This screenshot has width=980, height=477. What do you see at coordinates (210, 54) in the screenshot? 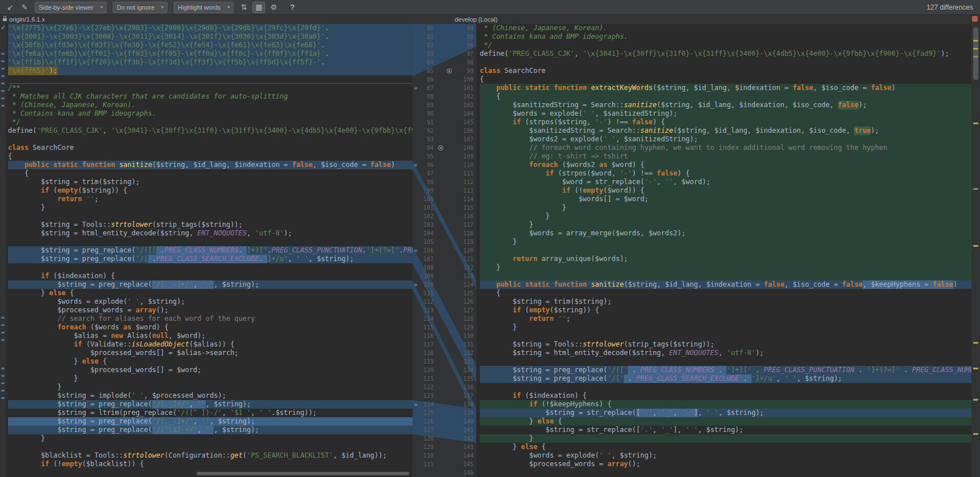
I see `code-line: '\x{fe6a}\x{fe6b}\x{ff01}-\x{ff03}\x{ff0…` at bounding box center [210, 54].